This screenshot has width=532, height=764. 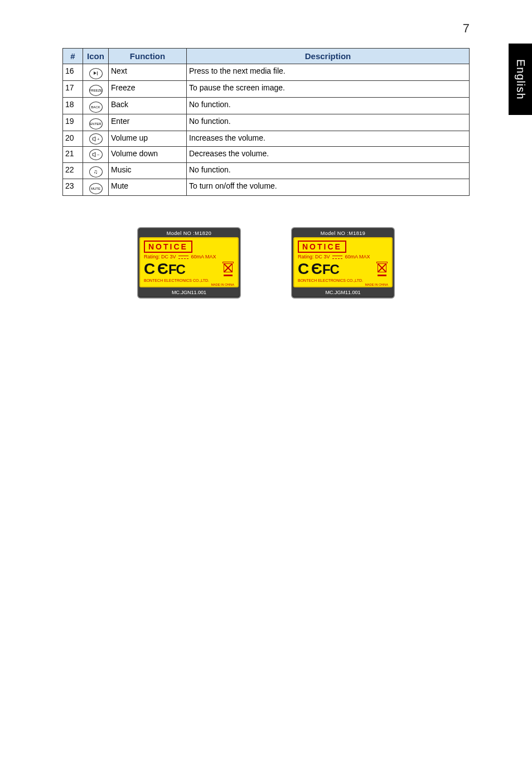 What do you see at coordinates (267, 155) in the screenshot?
I see `table-row: 21 − Volume down Decreases the volume.` at bounding box center [267, 155].